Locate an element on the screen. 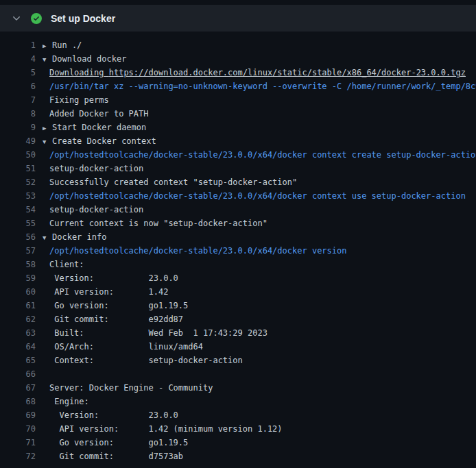 Image resolution: width=476 pixels, height=468 pixels. log-line: 4▼Download docker is located at coordinates (238, 59).